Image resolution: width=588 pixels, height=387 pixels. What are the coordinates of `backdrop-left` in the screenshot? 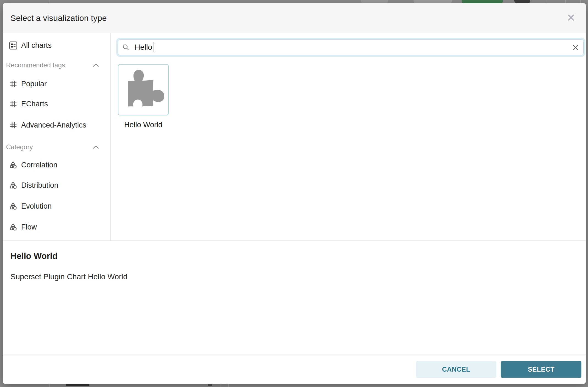 It's located at (1, 194).